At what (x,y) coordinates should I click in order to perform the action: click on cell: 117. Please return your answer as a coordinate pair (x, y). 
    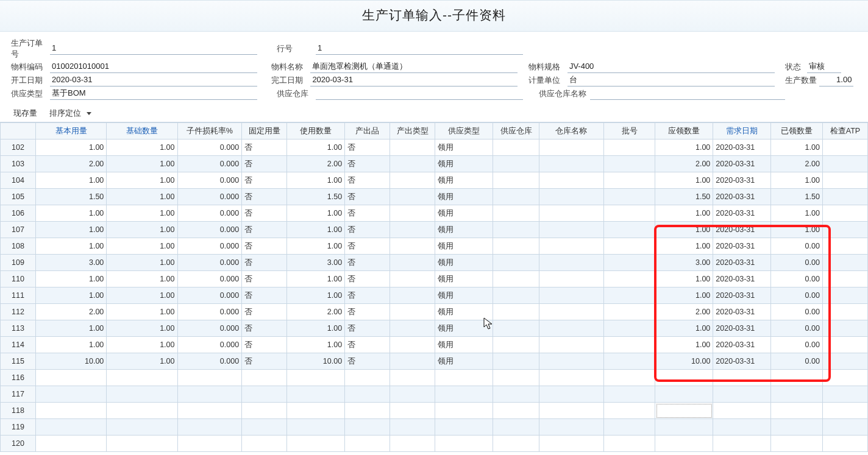
    Looking at the image, I should click on (18, 395).